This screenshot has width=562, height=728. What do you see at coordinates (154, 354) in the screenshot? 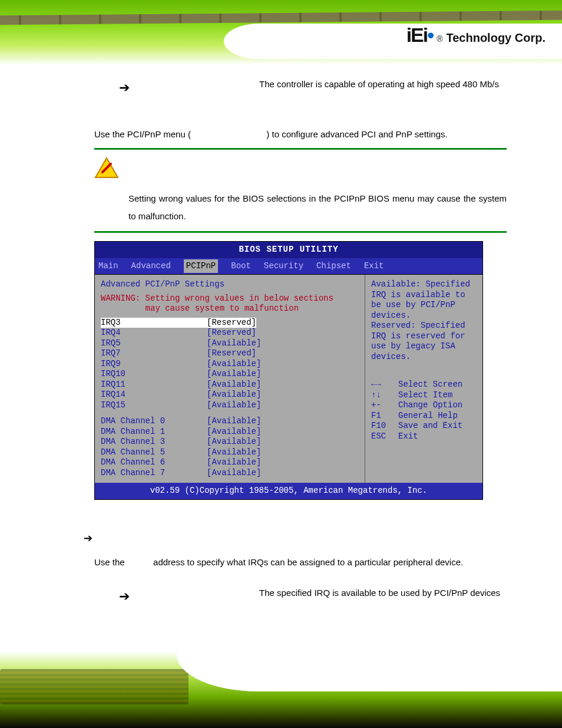
I see `irq-name: IRQ7` at bounding box center [154, 354].